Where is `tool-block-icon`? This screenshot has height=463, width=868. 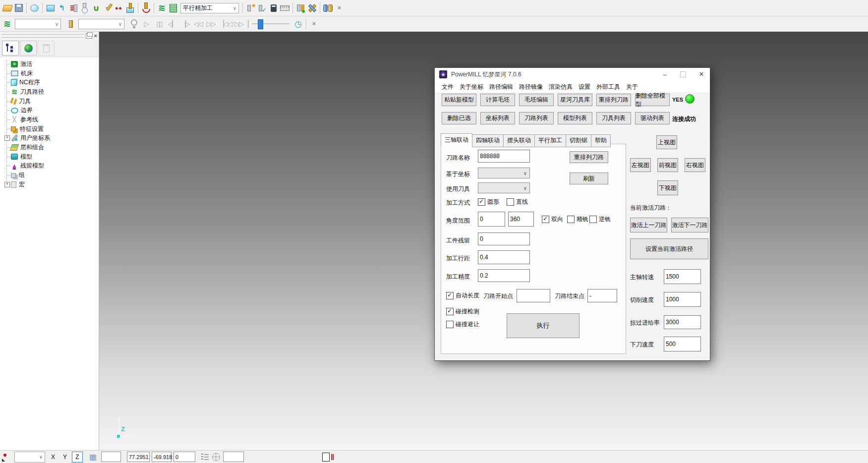
tool-block-icon is located at coordinates (130, 8).